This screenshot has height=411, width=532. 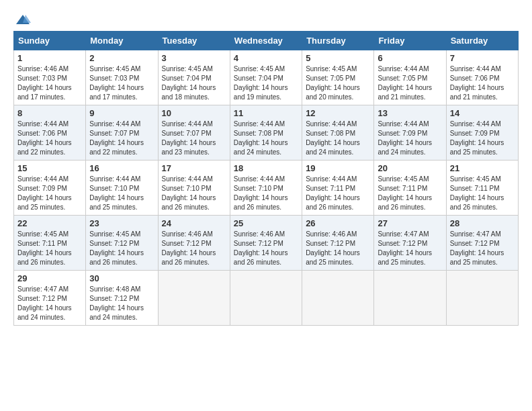 I want to click on day-info: Sunrise: 4:44 AMSunset: 7:09 PMDaylight:…, so click(x=410, y=138).